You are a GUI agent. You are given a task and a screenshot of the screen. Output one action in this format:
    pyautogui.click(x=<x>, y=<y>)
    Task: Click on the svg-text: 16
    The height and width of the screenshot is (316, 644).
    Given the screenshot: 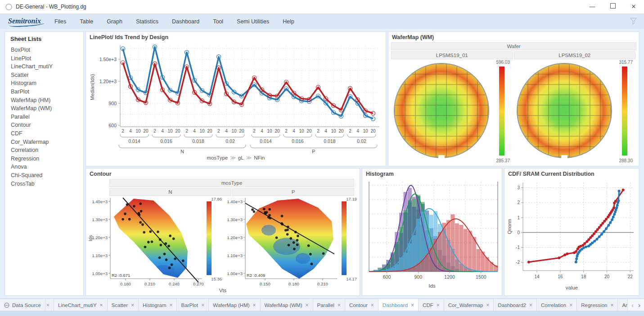 What is the action you would take?
    pyautogui.click(x=560, y=277)
    